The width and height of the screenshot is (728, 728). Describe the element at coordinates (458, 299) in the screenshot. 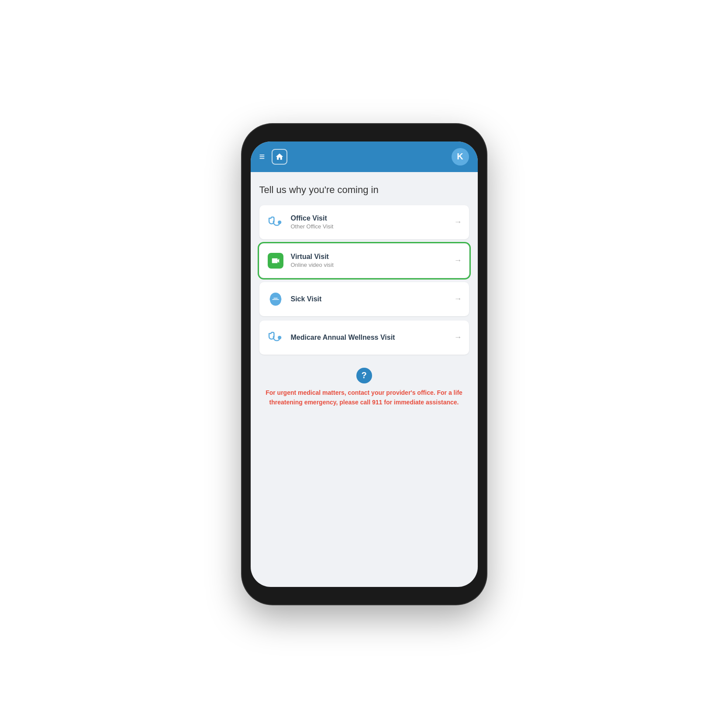

I see `sick-visit-chevron: →` at that location.